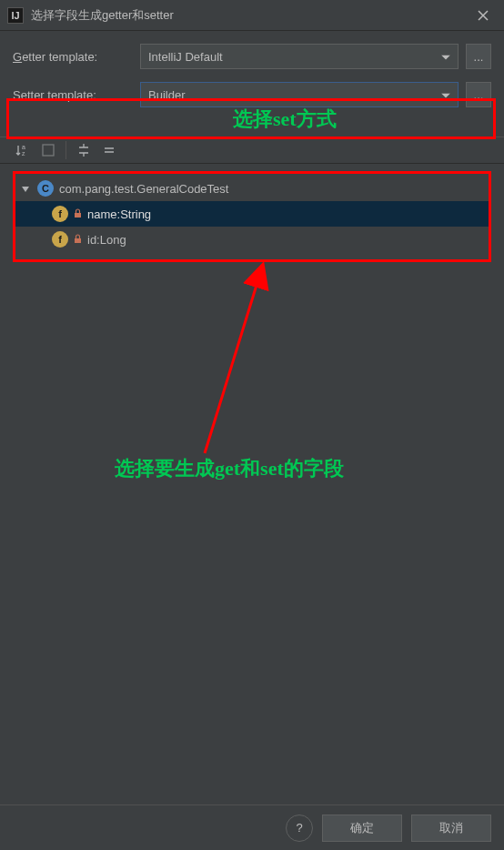 This screenshot has height=850, width=504. I want to click on dialog-footer: ? 确定 取消, so click(252, 827).